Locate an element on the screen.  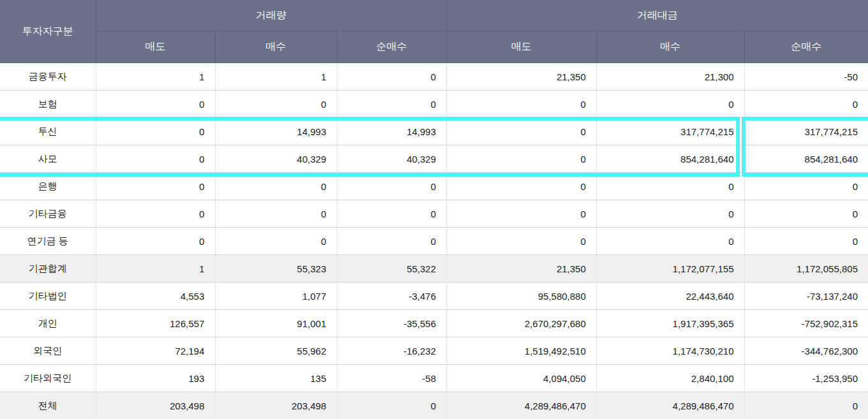
row-label: 외국인 is located at coordinates (48, 351).